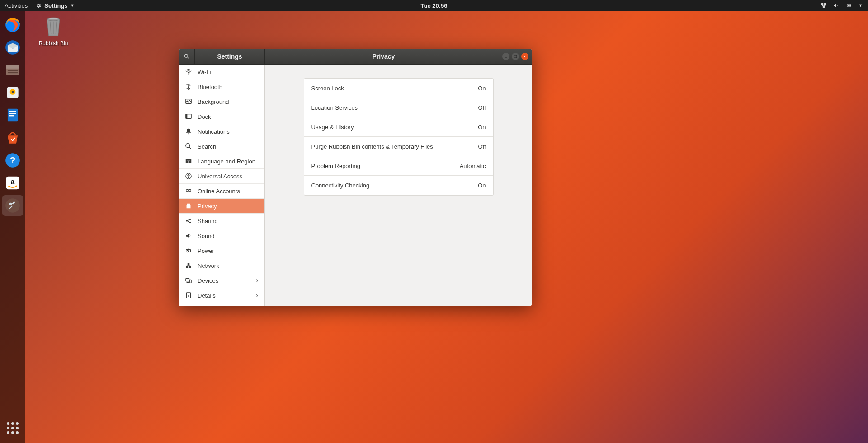 The width and height of the screenshot is (868, 443). I want to click on sidebar-item-sharing: Sharing, so click(222, 221).